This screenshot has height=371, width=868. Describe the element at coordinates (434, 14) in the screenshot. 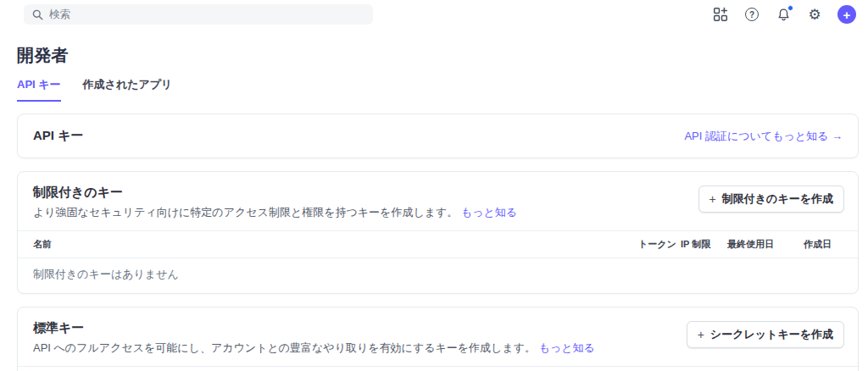

I see `topbar: ? ⚙ +` at that location.